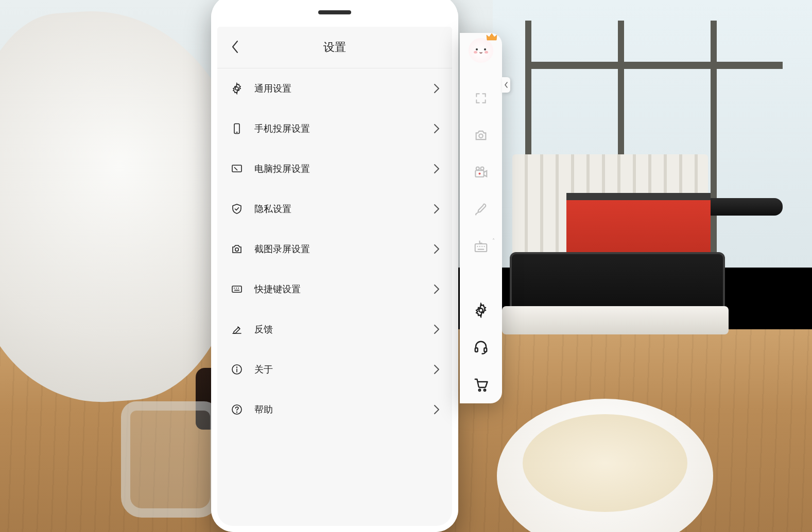  Describe the element at coordinates (344, 329) in the screenshot. I see `settings-item-label: 反馈` at that location.